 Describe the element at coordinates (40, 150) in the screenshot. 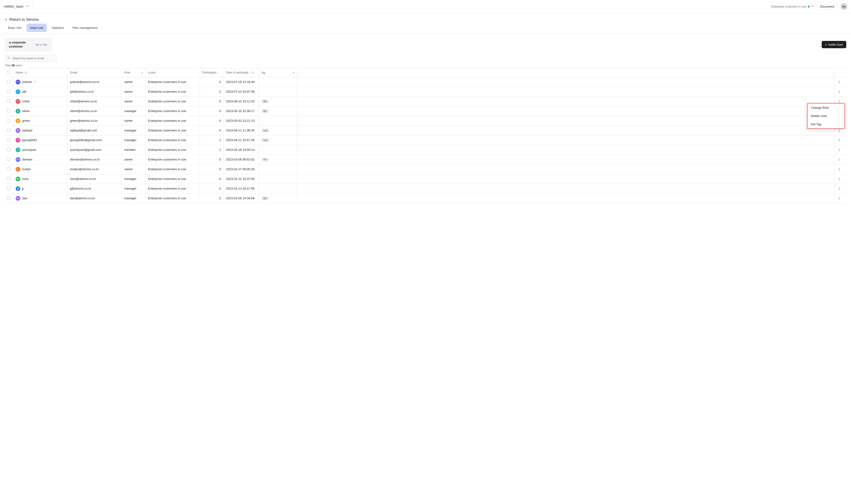

I see `cell-name: Yoyooniquen` at that location.